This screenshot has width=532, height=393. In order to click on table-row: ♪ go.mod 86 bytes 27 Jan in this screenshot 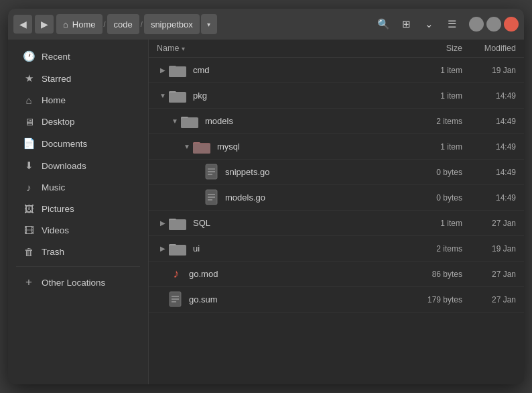, I will do `click(336, 274)`.